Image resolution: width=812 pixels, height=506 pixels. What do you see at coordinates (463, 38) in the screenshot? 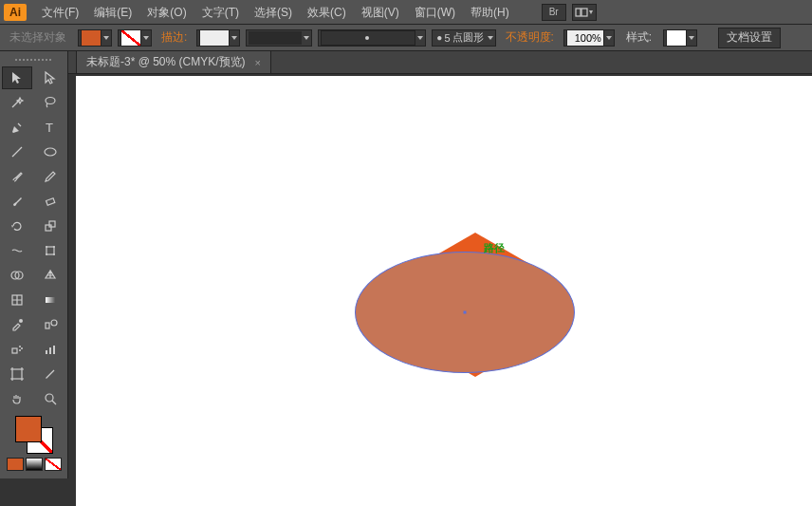
I see `brush-def-dropdown: ● 5 点圆形` at bounding box center [463, 38].